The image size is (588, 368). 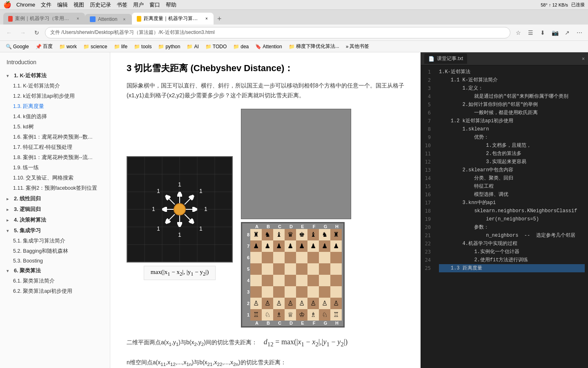 What do you see at coordinates (37, 86) in the screenshot?
I see `toc-item-1-1-label: 1.1. K-近邻算法简介` at bounding box center [37, 86].